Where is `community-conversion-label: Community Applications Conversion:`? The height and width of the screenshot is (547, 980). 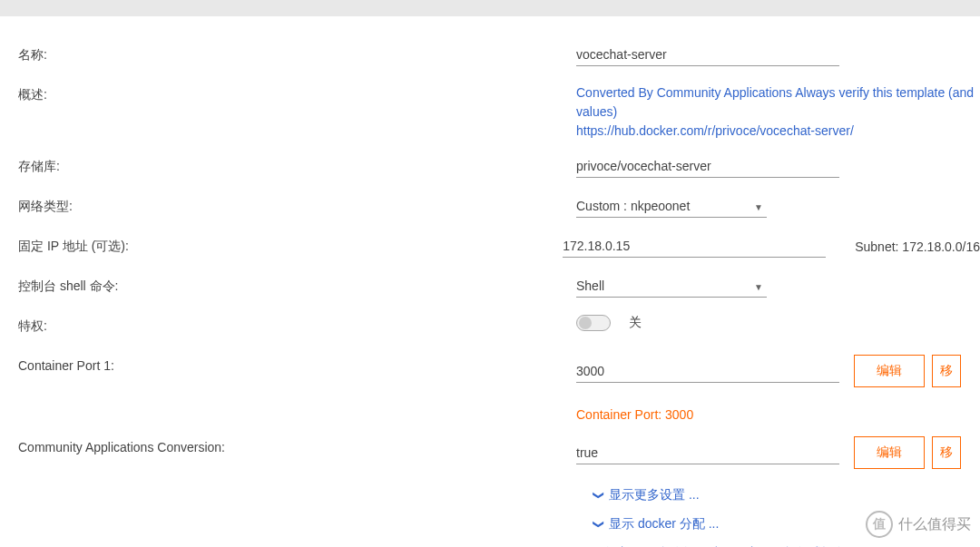 community-conversion-label: Community Applications Conversion: is located at coordinates (298, 445).